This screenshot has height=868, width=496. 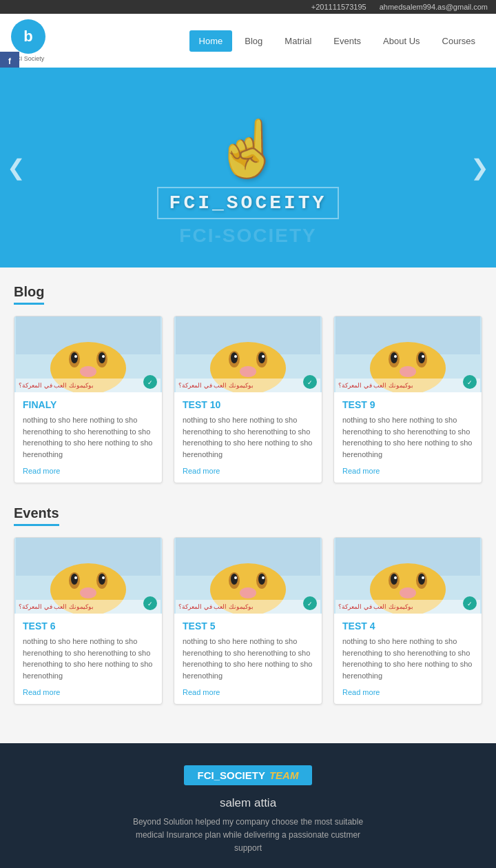 What do you see at coordinates (254, 41) in the screenshot?
I see `nav-blog: Blog` at bounding box center [254, 41].